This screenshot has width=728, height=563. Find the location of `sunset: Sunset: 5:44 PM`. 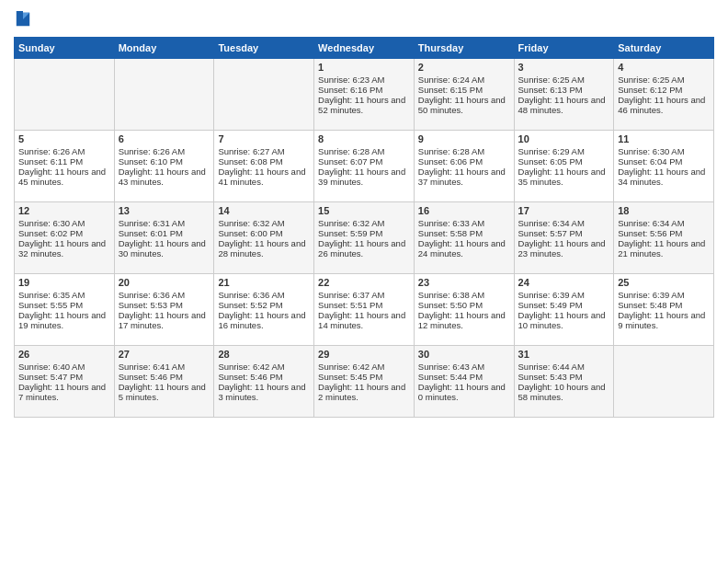

sunset: Sunset: 5:44 PM is located at coordinates (450, 377).